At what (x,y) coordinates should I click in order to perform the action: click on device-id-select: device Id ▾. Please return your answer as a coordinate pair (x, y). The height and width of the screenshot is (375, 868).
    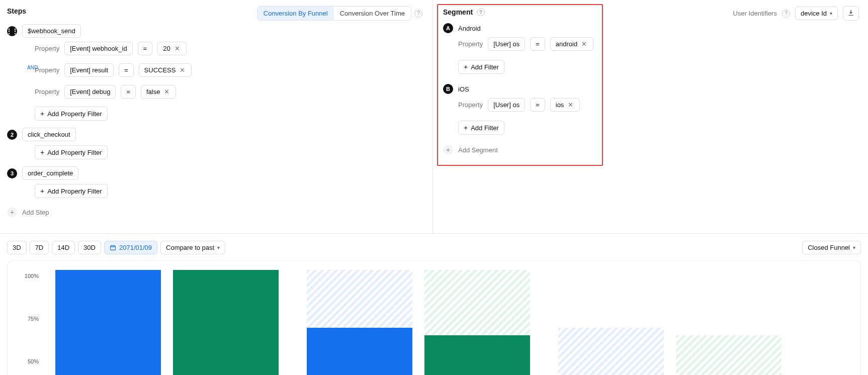
    Looking at the image, I should click on (817, 13).